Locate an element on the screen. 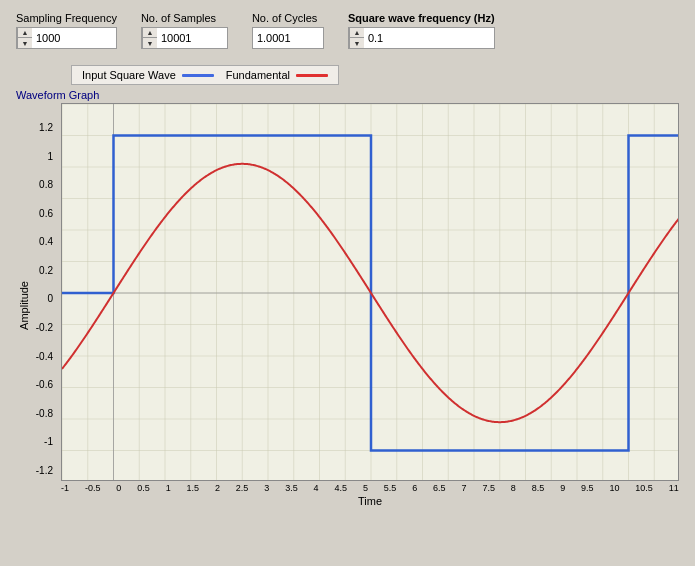 Image resolution: width=695 pixels, height=566 pixels. legend-input-label: Input Square Wave is located at coordinates (129, 75).